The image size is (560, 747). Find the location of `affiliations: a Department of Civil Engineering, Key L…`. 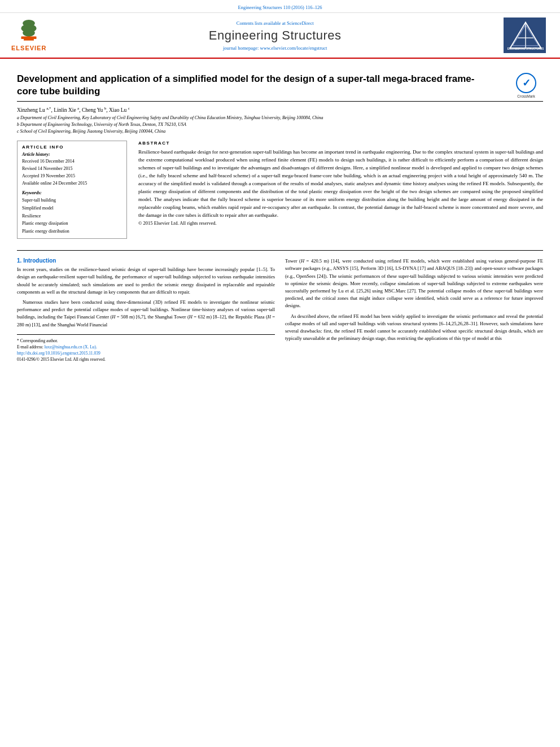

affiliations: a Department of Civil Engineering, Key L… is located at coordinates (280, 125).